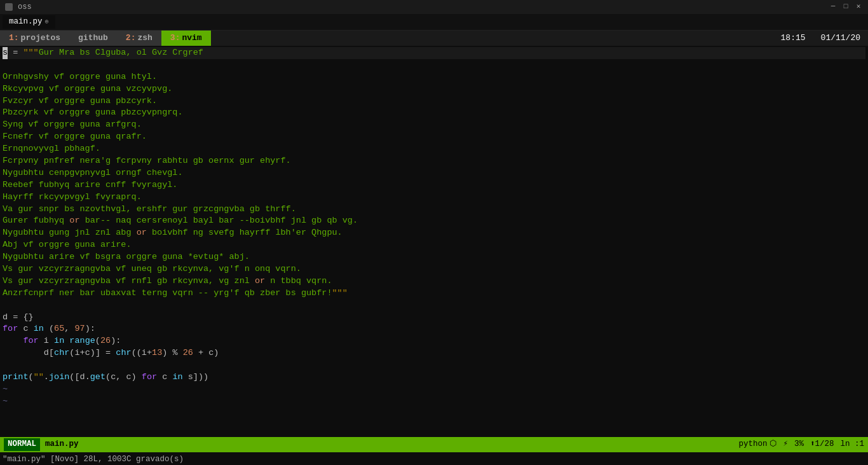  I want to click on line-23: d = {}, so click(434, 318).